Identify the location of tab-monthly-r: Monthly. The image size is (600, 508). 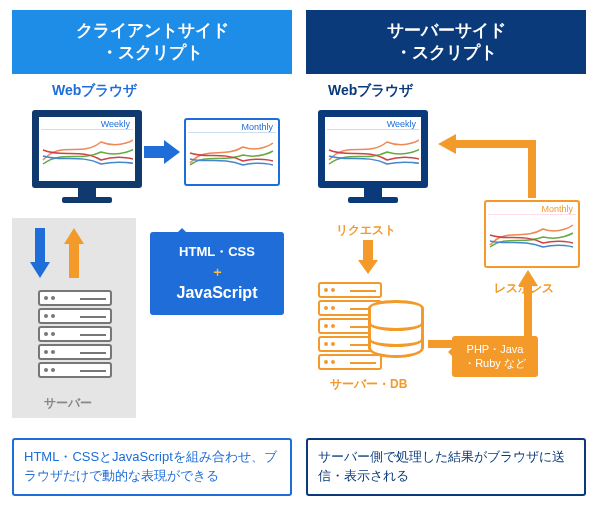
(532, 210).